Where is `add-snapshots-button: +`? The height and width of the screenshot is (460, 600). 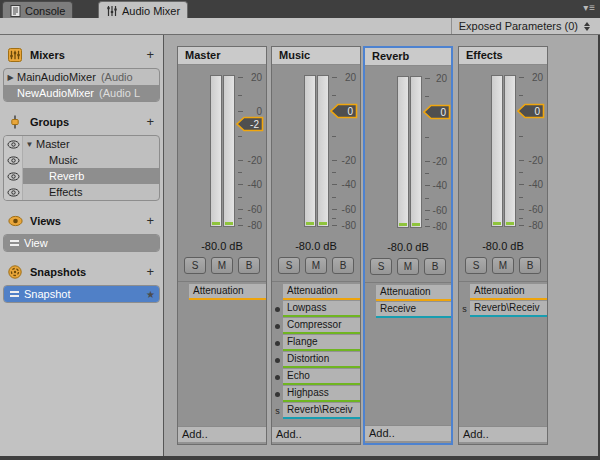
add-snapshots-button: + is located at coordinates (150, 272).